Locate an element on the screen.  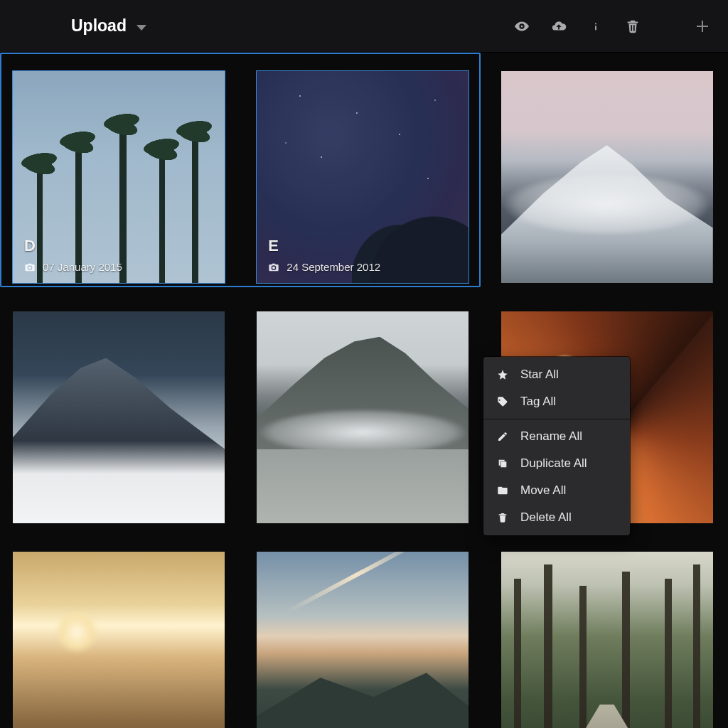
photo-tile: E 24 September 2012 is located at coordinates (363, 177).